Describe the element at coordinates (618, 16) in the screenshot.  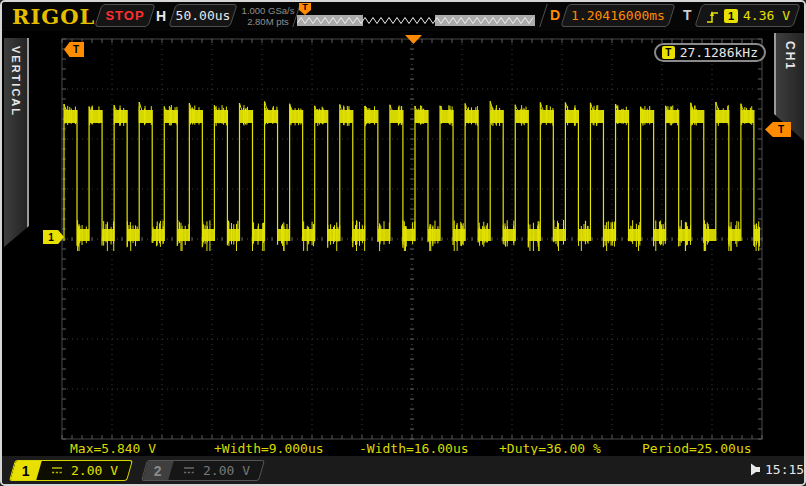
I see `trigger-delay-panel: 1.20416000ms` at that location.